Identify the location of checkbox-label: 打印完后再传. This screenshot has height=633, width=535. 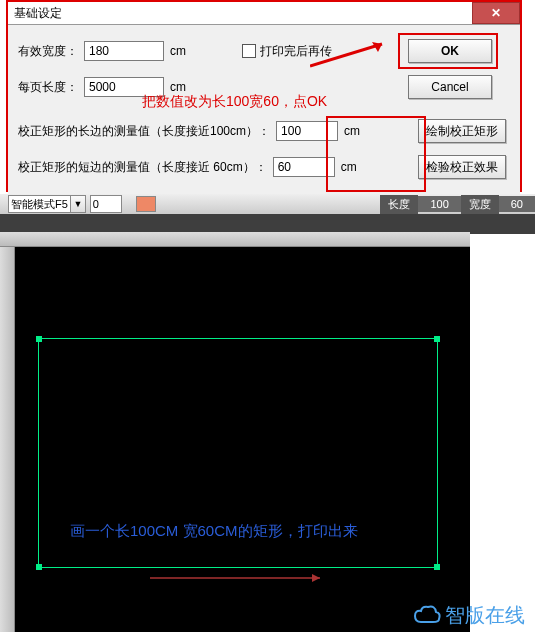
(296, 52).